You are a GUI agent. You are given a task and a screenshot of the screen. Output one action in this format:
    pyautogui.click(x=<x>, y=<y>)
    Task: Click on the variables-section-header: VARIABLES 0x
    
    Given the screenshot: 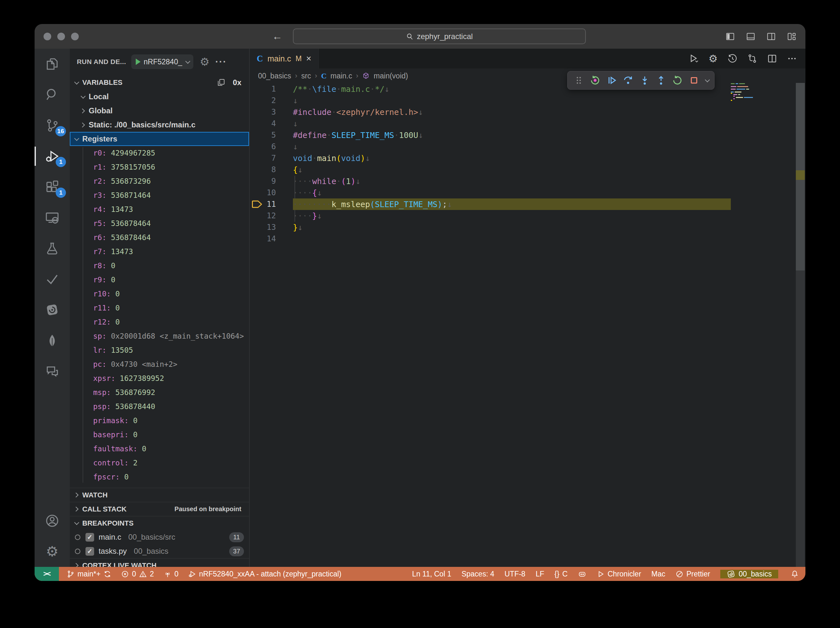 What is the action you would take?
    pyautogui.click(x=159, y=83)
    